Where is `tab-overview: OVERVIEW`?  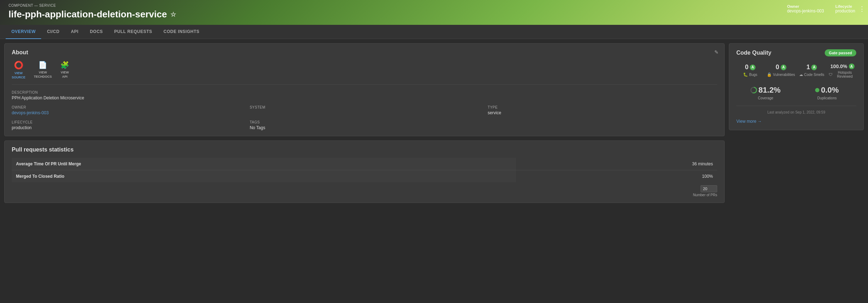
tab-overview: OVERVIEW is located at coordinates (23, 32).